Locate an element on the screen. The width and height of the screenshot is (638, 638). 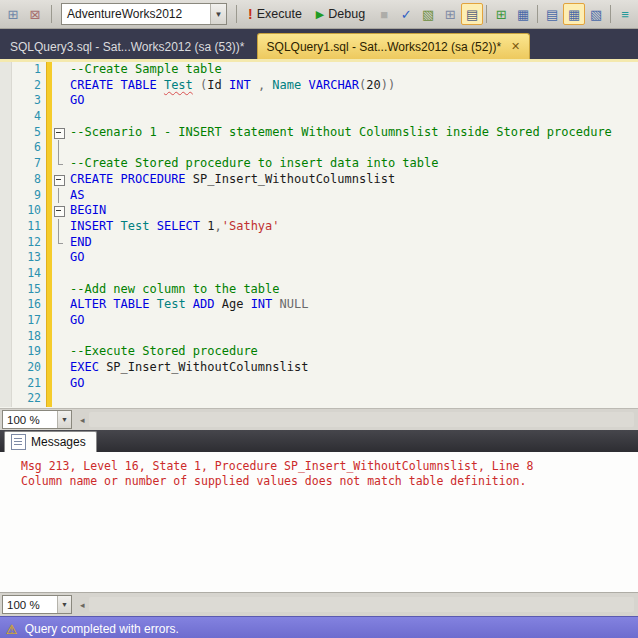
code-text: CREATE TABLE Test (Id INT , Name VARCHAR… is located at coordinates (352, 86).